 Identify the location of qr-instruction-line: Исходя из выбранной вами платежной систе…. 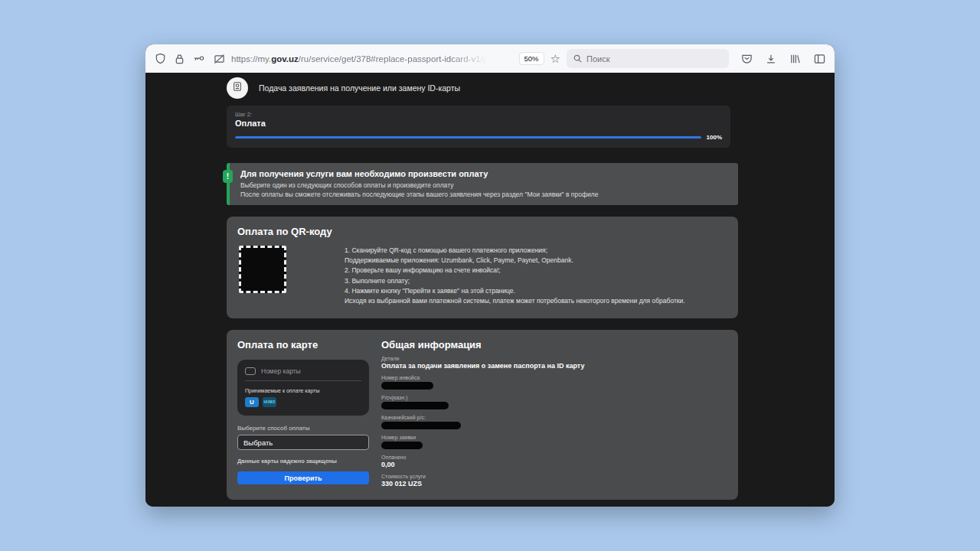
(514, 302).